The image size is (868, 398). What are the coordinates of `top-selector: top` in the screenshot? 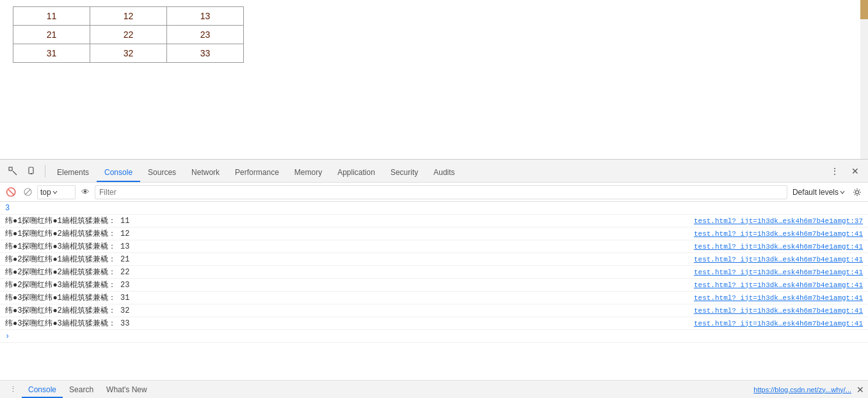 It's located at (56, 192).